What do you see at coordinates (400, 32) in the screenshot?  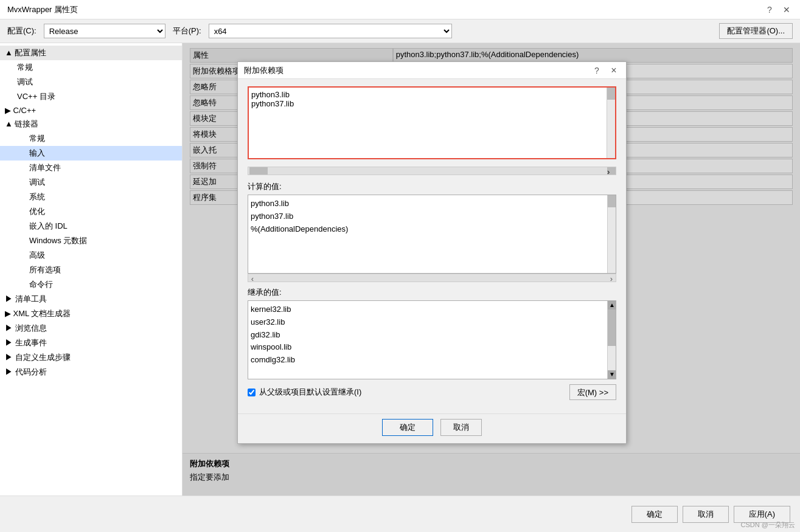 I see `config-bar: 配置(C): Release 平台(P): x64 配置管理器(O)...` at bounding box center [400, 32].